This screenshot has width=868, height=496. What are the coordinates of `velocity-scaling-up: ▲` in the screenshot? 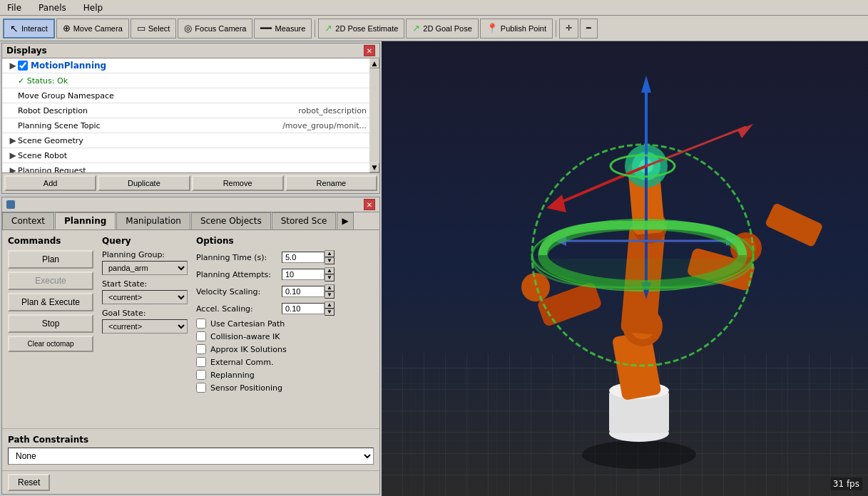 It's located at (330, 288).